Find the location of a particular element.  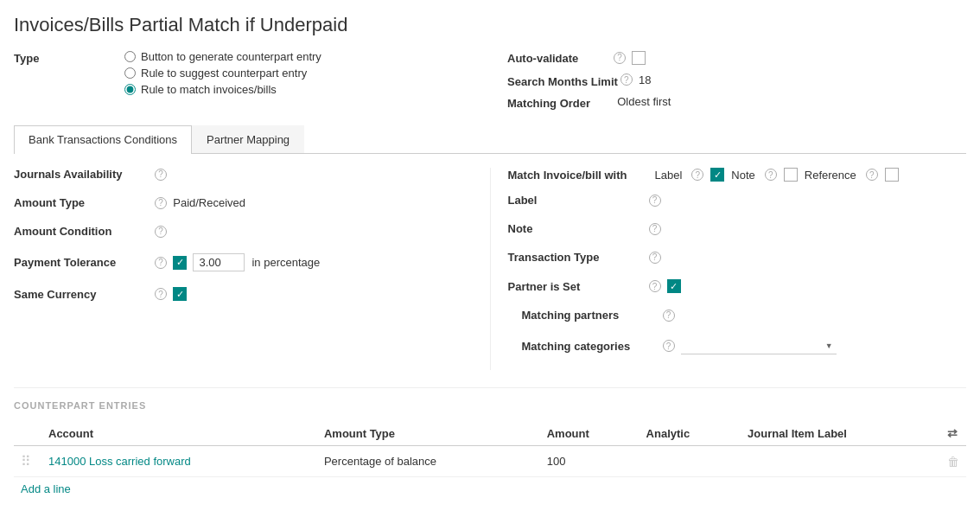

match-invoice-label: Match Invoice/bill with is located at coordinates (577, 175).